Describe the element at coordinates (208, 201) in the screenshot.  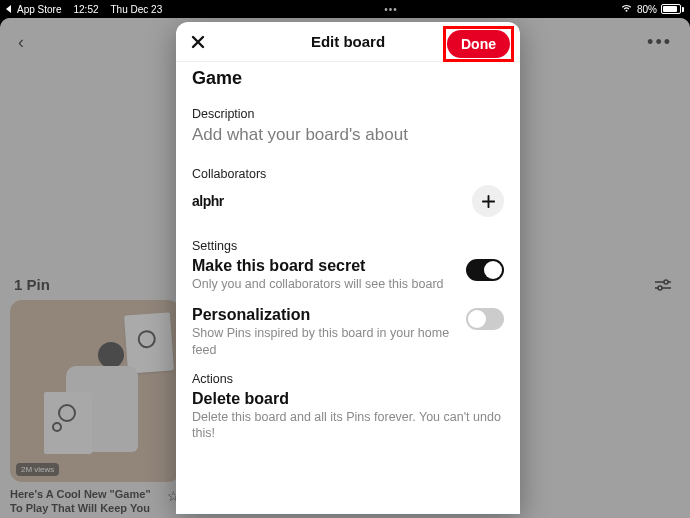
I see `collaborator-user: alphr` at that location.